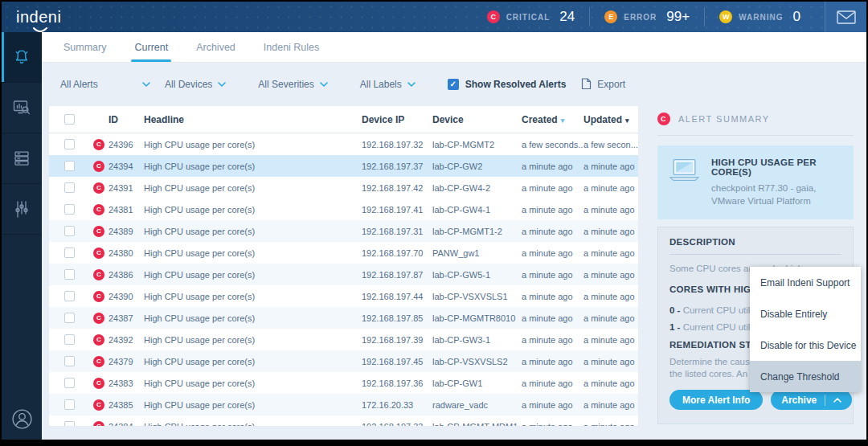 The width and height of the screenshot is (868, 446). What do you see at coordinates (344, 296) in the screenshot?
I see `alert-row: C 24390 High CPU usage per core(s) 192.1…` at bounding box center [344, 296].